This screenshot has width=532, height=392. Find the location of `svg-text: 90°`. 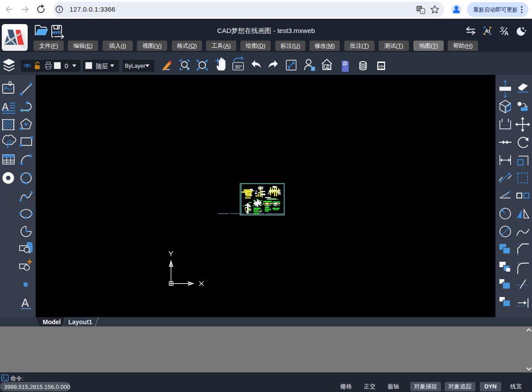

svg-text: 90° is located at coordinates (239, 67).